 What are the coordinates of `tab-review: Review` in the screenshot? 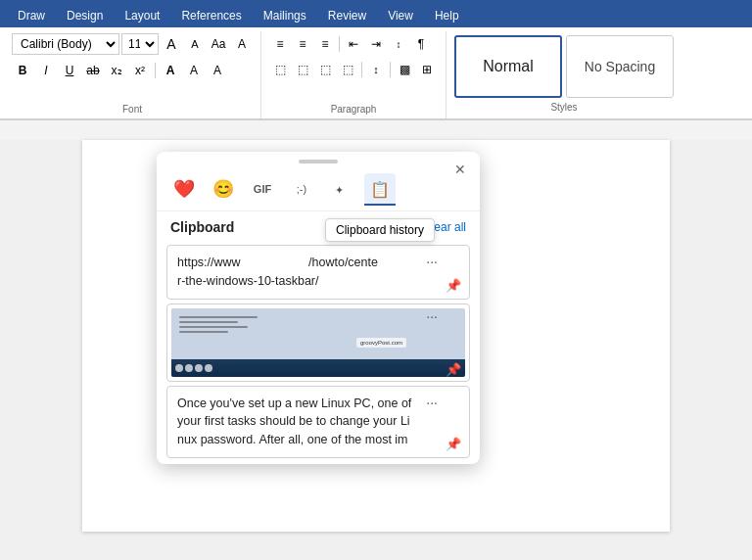 It's located at (347, 16).